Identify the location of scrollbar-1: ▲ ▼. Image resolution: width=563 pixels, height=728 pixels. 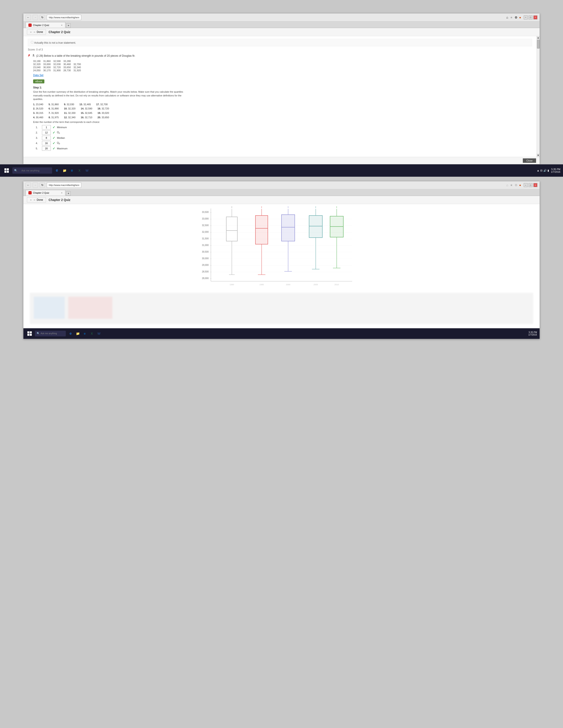
(538, 97).